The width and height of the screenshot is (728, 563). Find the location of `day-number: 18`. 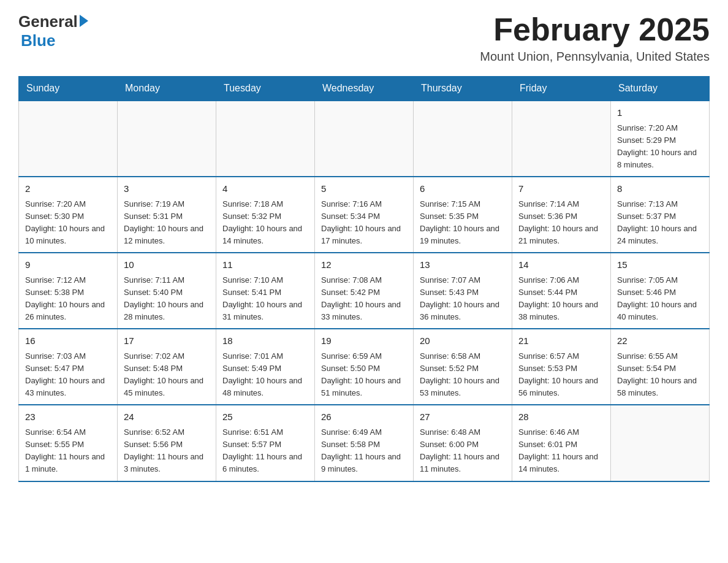

day-number: 18 is located at coordinates (265, 341).